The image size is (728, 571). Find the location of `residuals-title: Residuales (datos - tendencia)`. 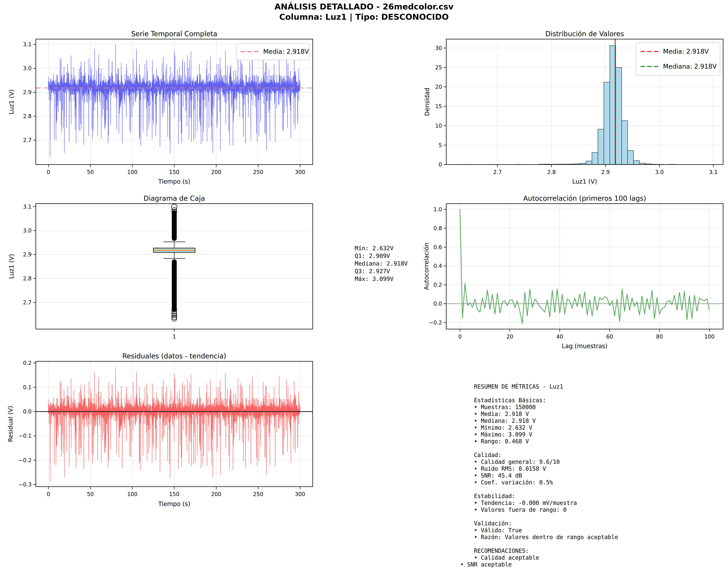

residuals-title: Residuales (datos - tendencia) is located at coordinates (174, 356).